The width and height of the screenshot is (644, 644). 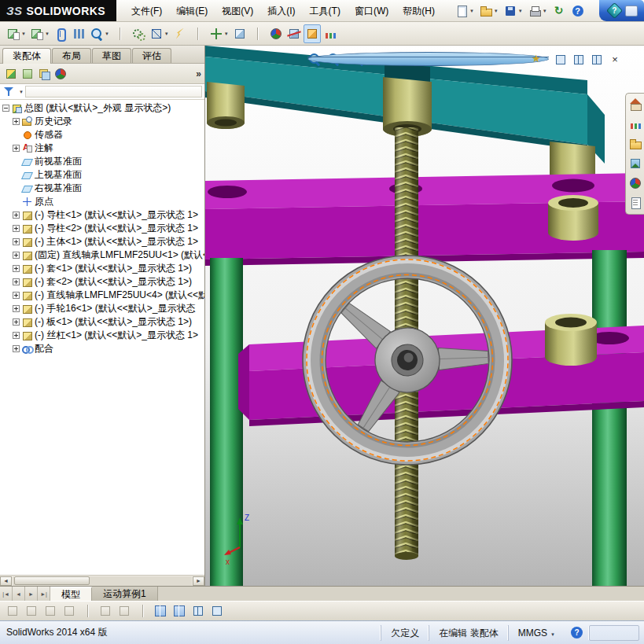 I want to click on scrollbar-thumb, so click(x=52, y=580).